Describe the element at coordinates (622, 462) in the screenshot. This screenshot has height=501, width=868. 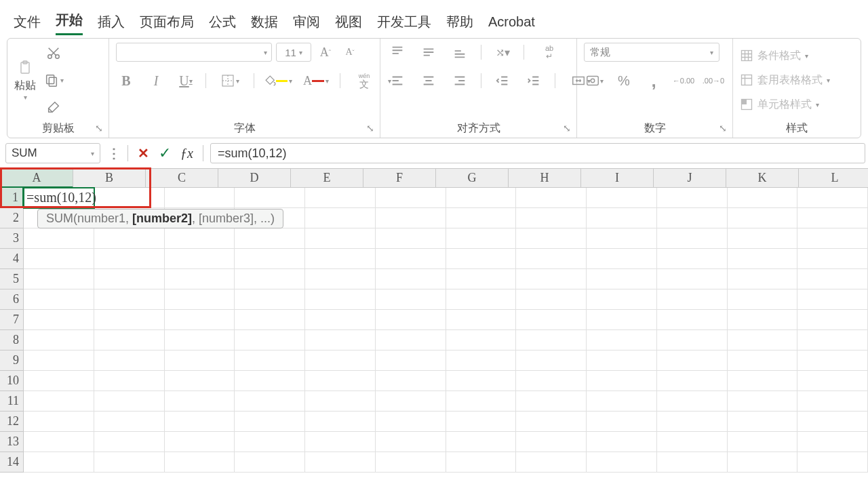
I see `cell-I14` at that location.